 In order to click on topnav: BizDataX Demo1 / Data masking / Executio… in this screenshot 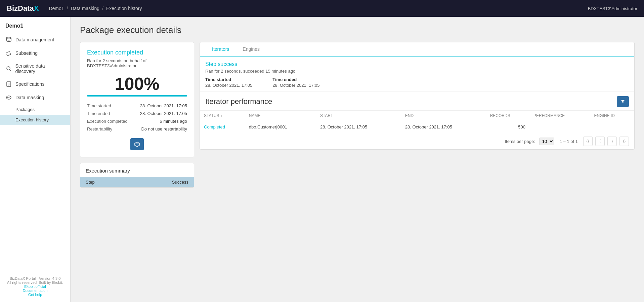, I will do `click(322, 8)`.